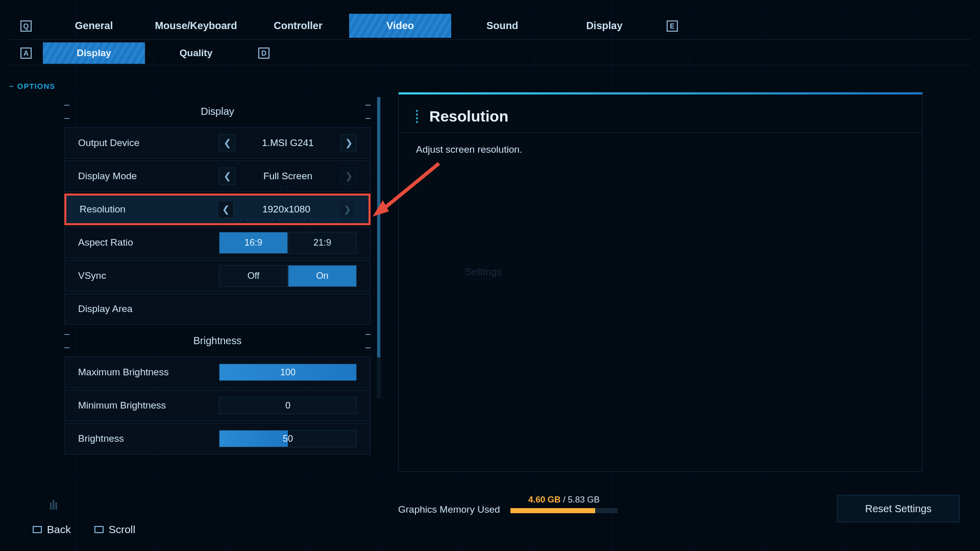 Image resolution: width=980 pixels, height=551 pixels. Describe the element at coordinates (196, 53) in the screenshot. I see `subtab-quality: Quality` at that location.